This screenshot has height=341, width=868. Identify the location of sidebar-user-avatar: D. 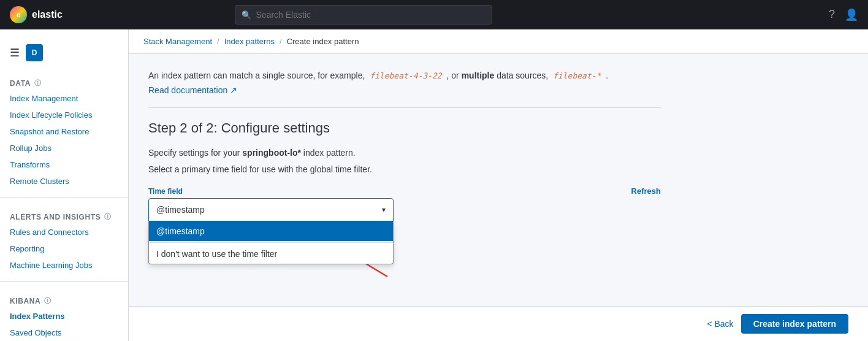
(34, 53).